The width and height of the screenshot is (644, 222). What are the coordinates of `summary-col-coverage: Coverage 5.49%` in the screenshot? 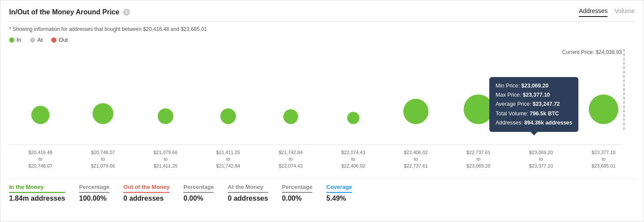 It's located at (339, 193).